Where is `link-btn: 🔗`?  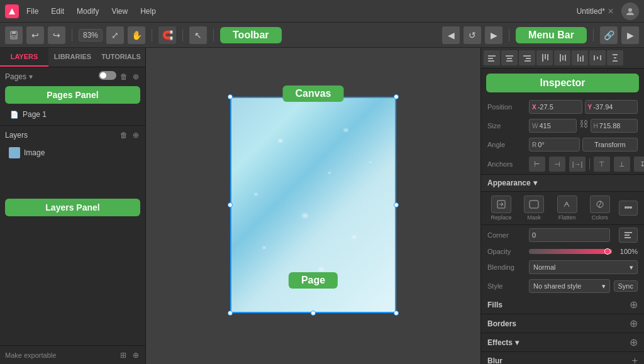 link-btn: 🔗 is located at coordinates (609, 35).